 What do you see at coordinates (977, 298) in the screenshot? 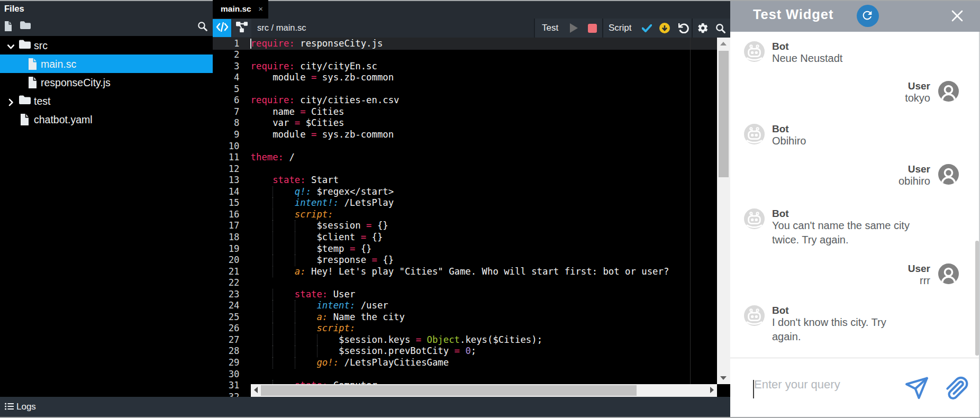
I see `chat-scrollbar` at bounding box center [977, 298].